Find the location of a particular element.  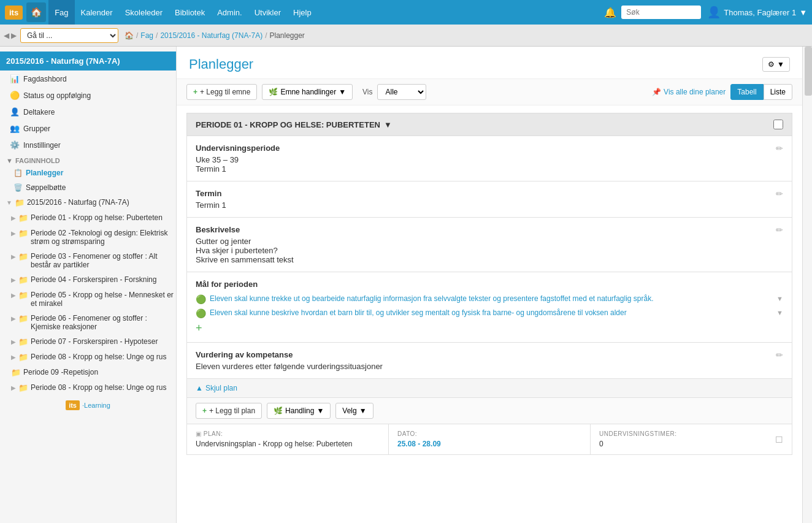

nav-bibliotek: Bibliotek is located at coordinates (190, 12).